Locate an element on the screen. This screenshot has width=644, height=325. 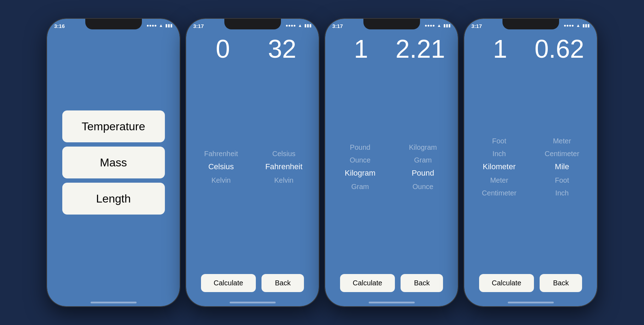
buttons-row-4: Calculate Back is located at coordinates (531, 283).